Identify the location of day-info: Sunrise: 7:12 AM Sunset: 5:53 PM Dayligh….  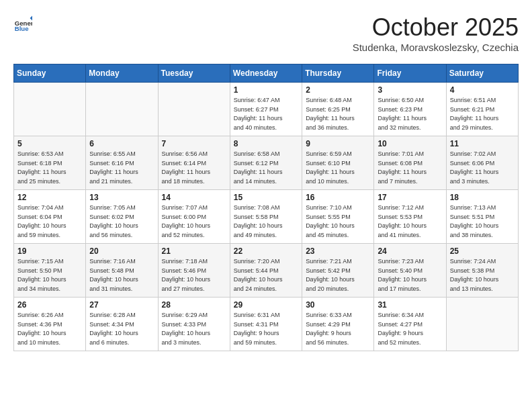
(410, 222).